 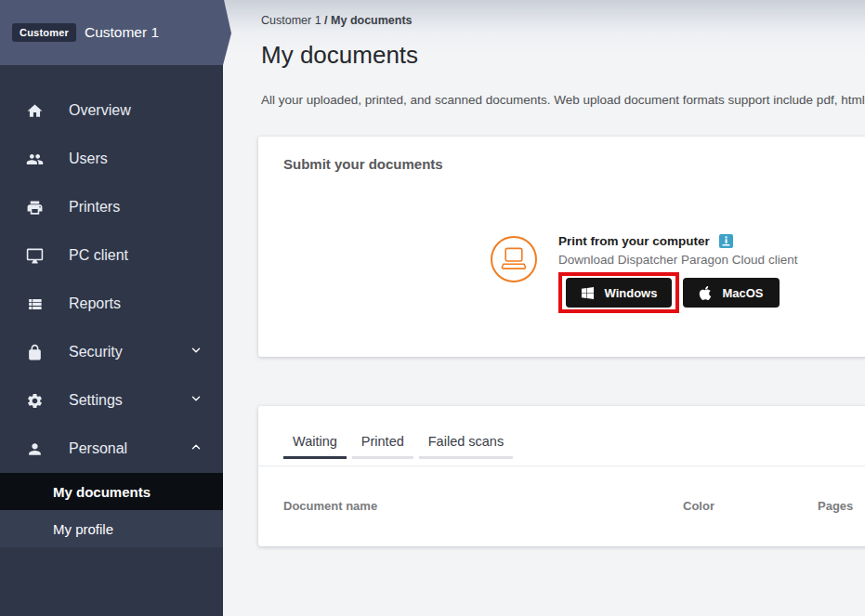 I want to click on print-from-computer-section: Print from your computer Download Dispat…, so click(x=644, y=273).